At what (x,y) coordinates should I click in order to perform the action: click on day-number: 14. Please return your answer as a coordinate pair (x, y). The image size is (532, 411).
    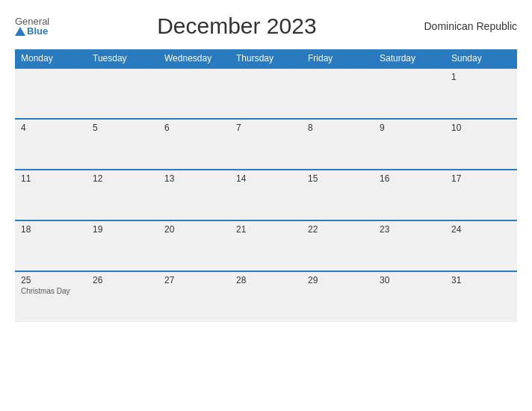
    Looking at the image, I should click on (266, 179).